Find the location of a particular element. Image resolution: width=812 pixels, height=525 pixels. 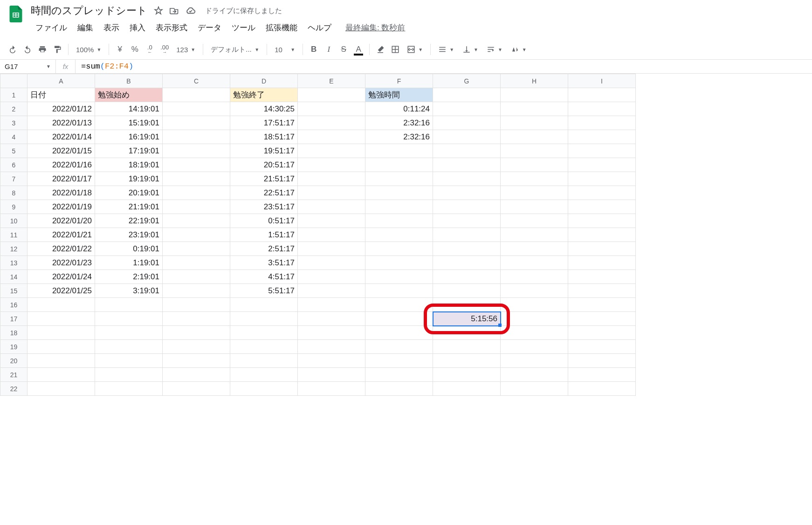

cell-F8 is located at coordinates (399, 193).